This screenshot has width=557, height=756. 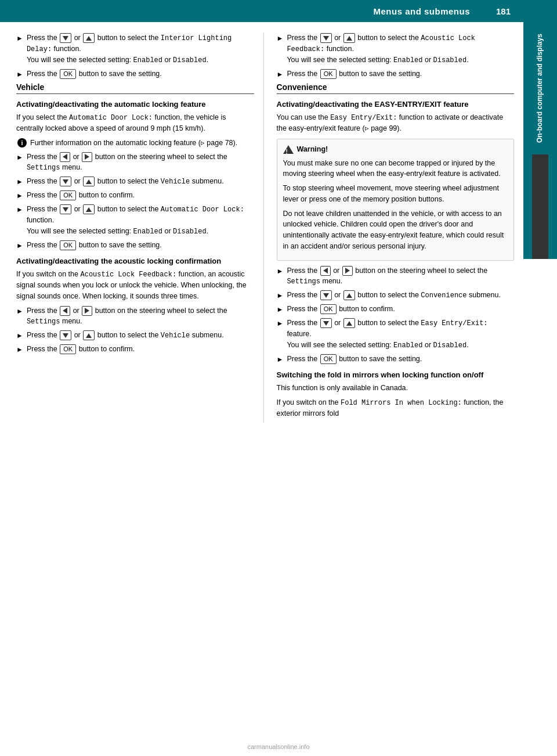 I want to click on warning-para-1: You must make sure no one can become tra…, so click(x=396, y=169).